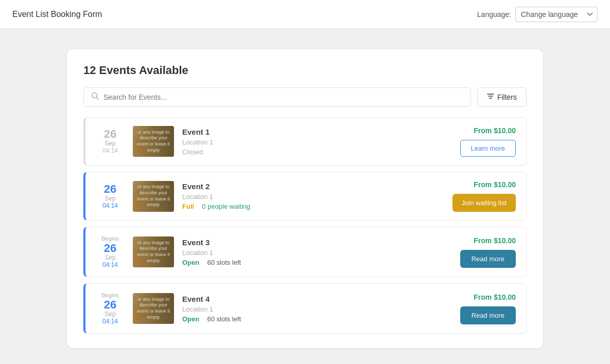 Image resolution: width=610 pixels, height=364 pixels. I want to click on event-name: Event 2, so click(304, 186).